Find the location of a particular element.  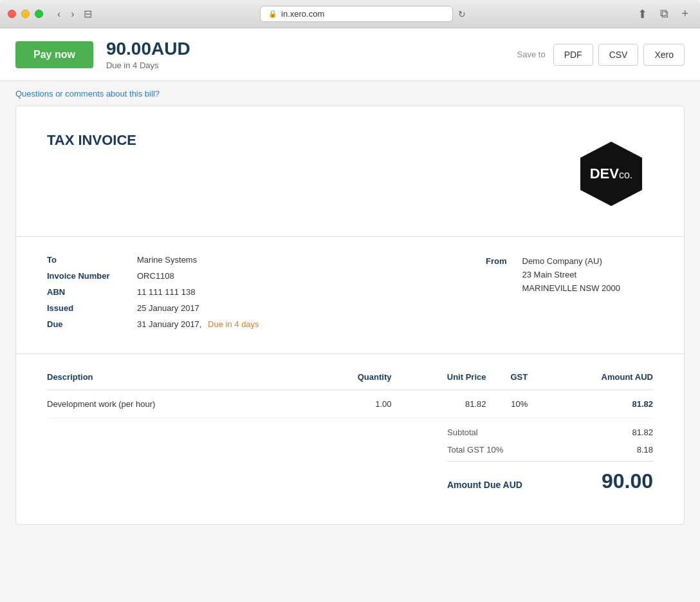

nav-buttons: ‹ › is located at coordinates (66, 14).